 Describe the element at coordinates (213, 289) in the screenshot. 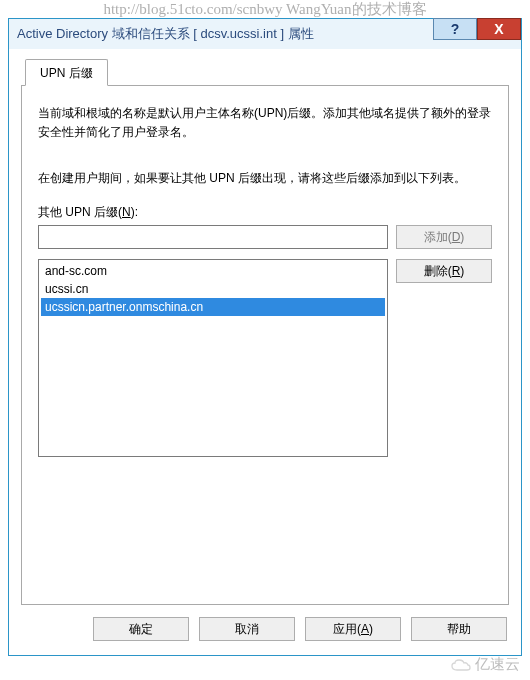

I see `list-item: ucssi.cn` at that location.